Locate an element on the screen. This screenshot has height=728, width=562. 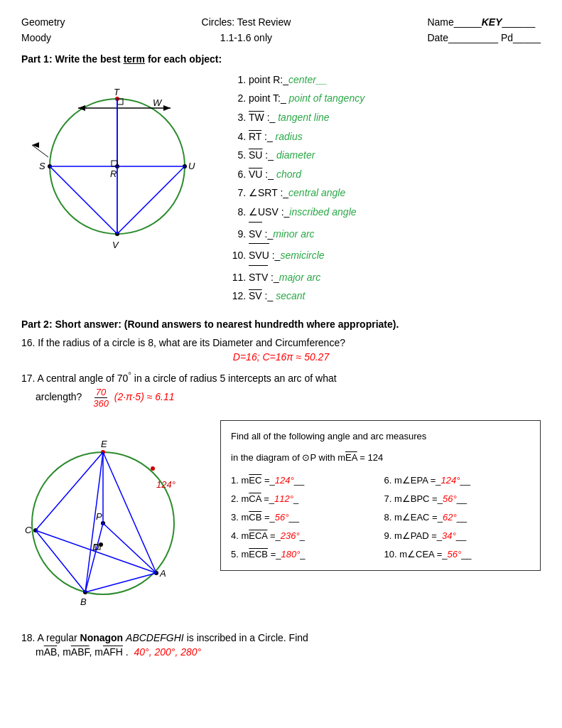
find-item-6: 6. m∠EPA =_124°__ is located at coordinates (458, 481).